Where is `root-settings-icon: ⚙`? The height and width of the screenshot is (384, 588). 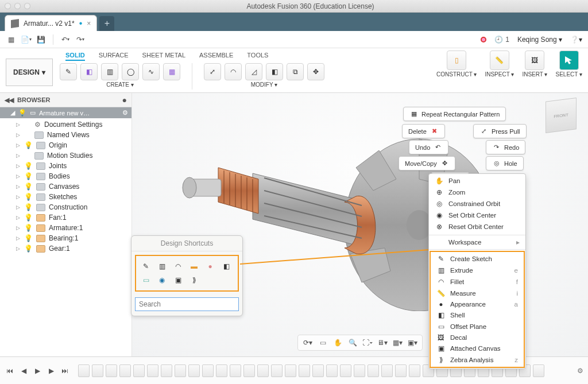 root-settings-icon: ⚙ is located at coordinates (125, 113).